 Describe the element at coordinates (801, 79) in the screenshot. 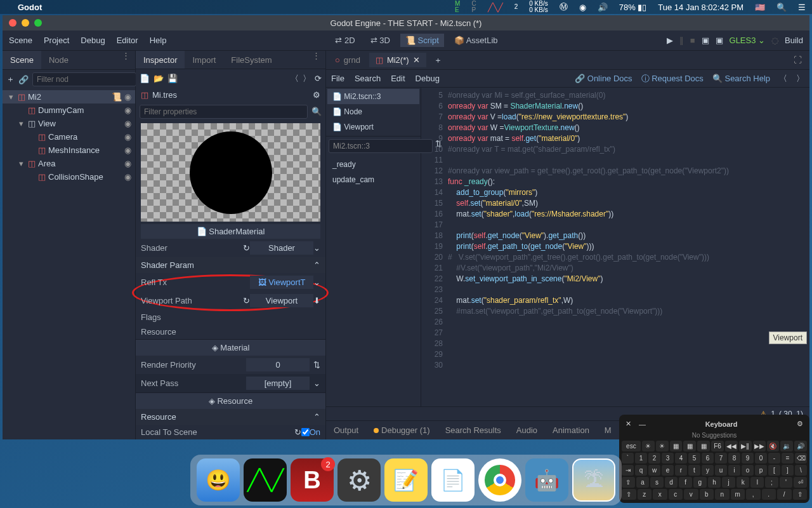

I see `nav-fwd-icon: 〉` at that location.